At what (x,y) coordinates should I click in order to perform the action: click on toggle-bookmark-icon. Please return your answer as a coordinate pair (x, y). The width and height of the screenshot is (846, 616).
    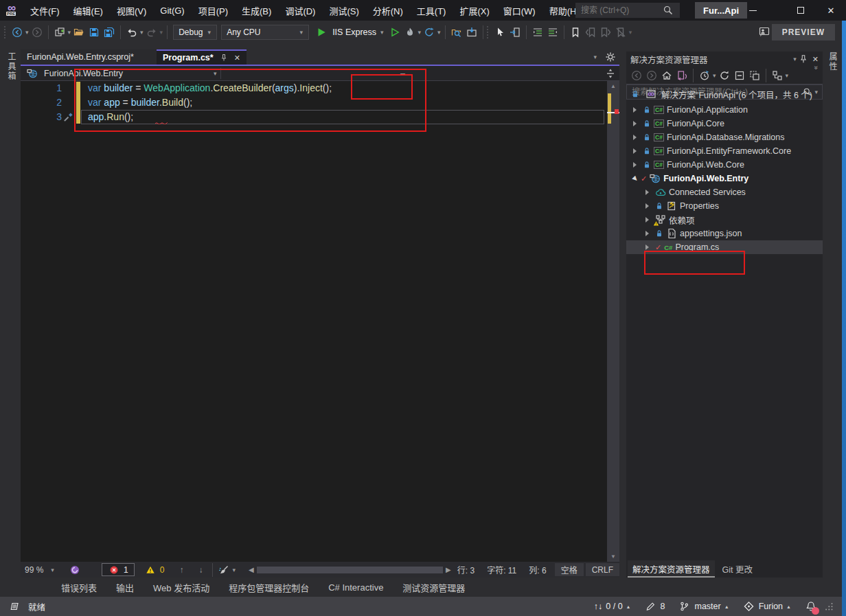
    Looking at the image, I should click on (575, 32).